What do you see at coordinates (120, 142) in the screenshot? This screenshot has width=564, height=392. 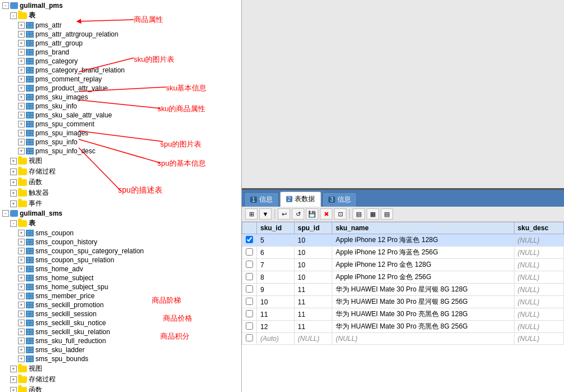 I see `table-pms-spu-info: + pms_spu_info` at bounding box center [120, 142].